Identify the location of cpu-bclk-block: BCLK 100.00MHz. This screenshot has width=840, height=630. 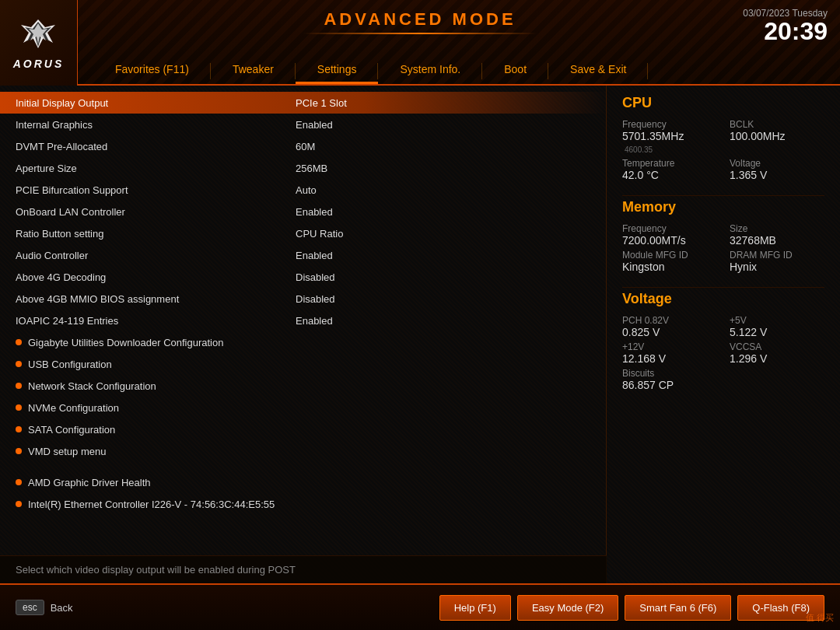
(777, 137).